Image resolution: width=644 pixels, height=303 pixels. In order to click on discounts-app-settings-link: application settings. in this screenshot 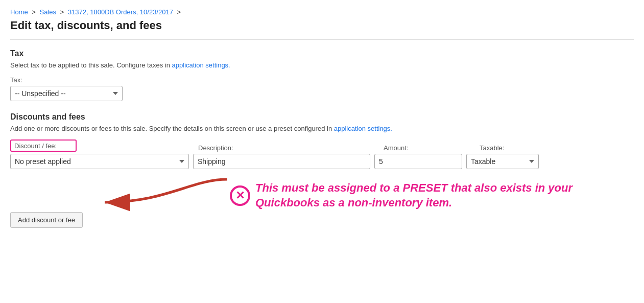, I will do `click(363, 129)`.